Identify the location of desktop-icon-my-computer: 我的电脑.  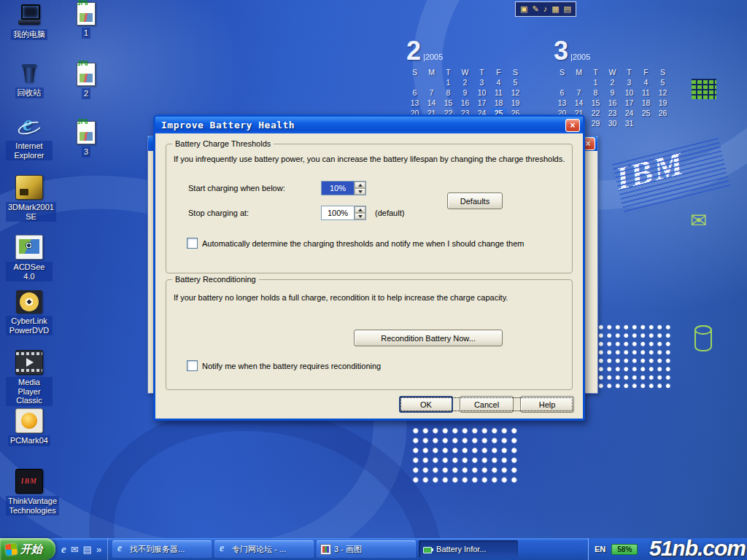
(29, 22).